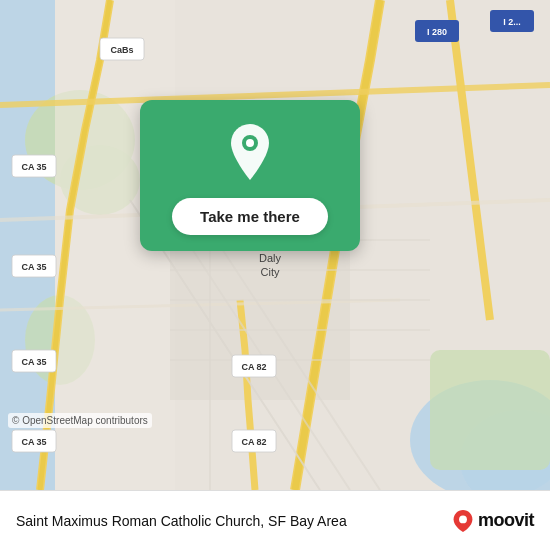  Describe the element at coordinates (506, 520) in the screenshot. I see `moovit-brand-text: moovit` at that location.